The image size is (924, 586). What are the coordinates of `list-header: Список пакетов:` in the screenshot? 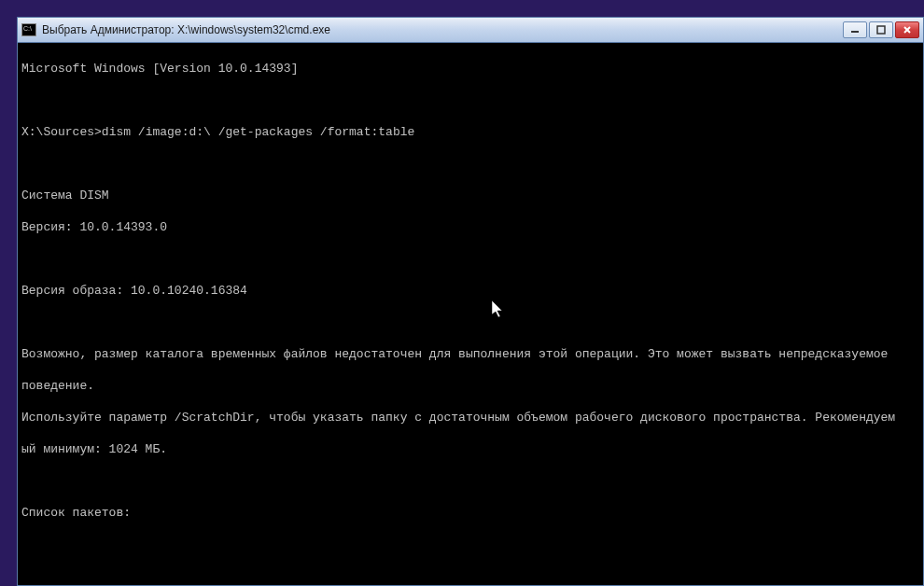 It's located at (470, 513).